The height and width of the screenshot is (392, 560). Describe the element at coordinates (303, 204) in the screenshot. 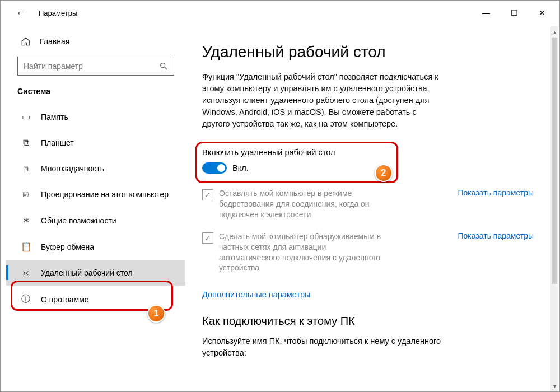

I see `sub-option-text: Оставлять мой компьютер в режиме бодрств…` at that location.